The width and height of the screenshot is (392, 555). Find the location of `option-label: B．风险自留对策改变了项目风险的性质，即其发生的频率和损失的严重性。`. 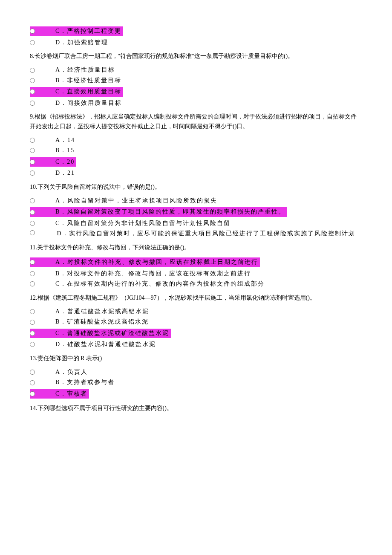

option-label: B．风险自留对策改变了项目风险的性质，即其发生的频率和损失的严重性。 is located at coordinates (170, 212).